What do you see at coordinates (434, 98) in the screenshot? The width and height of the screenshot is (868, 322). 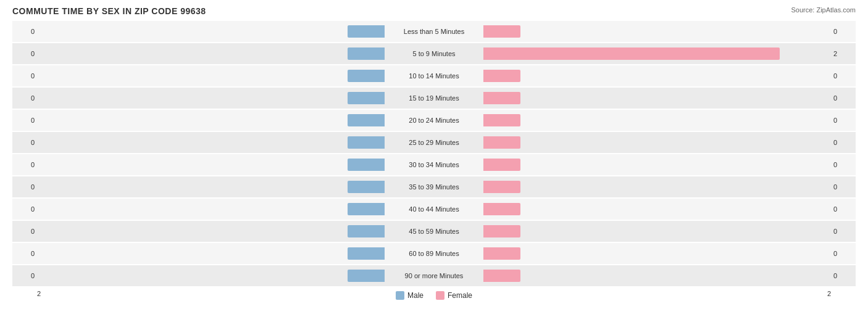 I see `bar-row: 0 15 to 19 Minutes 0` at bounding box center [434, 98].